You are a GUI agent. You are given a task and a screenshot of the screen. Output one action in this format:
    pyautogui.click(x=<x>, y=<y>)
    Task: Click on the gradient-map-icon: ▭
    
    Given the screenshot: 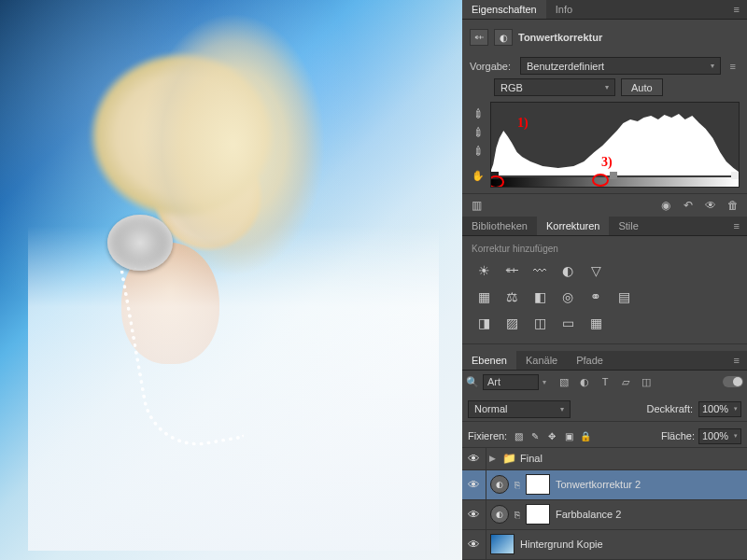 What is the action you would take?
    pyautogui.click(x=568, y=323)
    